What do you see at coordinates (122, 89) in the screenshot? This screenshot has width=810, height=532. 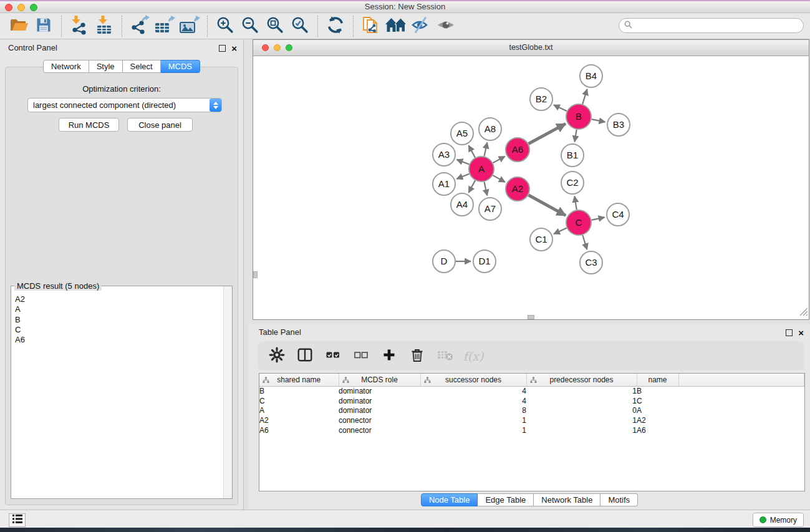 I see `optimization-criterion-label: Optimization criterion:` at bounding box center [122, 89].